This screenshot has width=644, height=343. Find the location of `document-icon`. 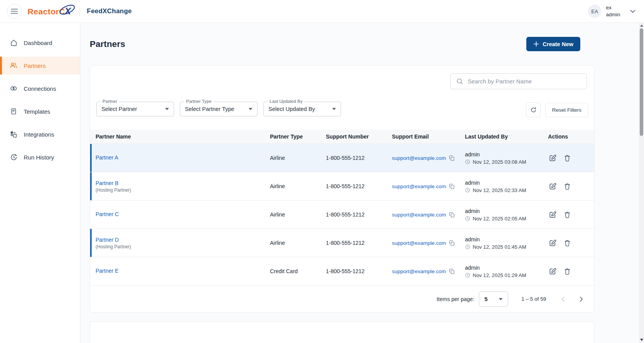

document-icon is located at coordinates (14, 111).